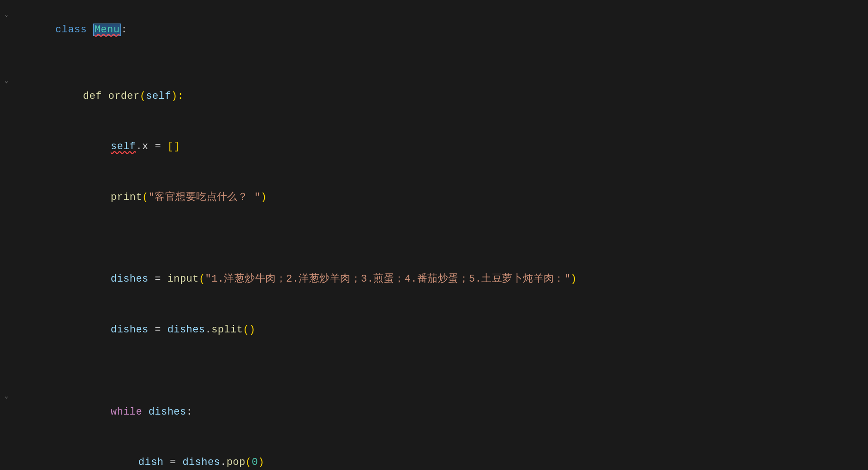 This screenshot has height=470, width=868. Describe the element at coordinates (130, 412) in the screenshot. I see `keyword-while: while` at that location.